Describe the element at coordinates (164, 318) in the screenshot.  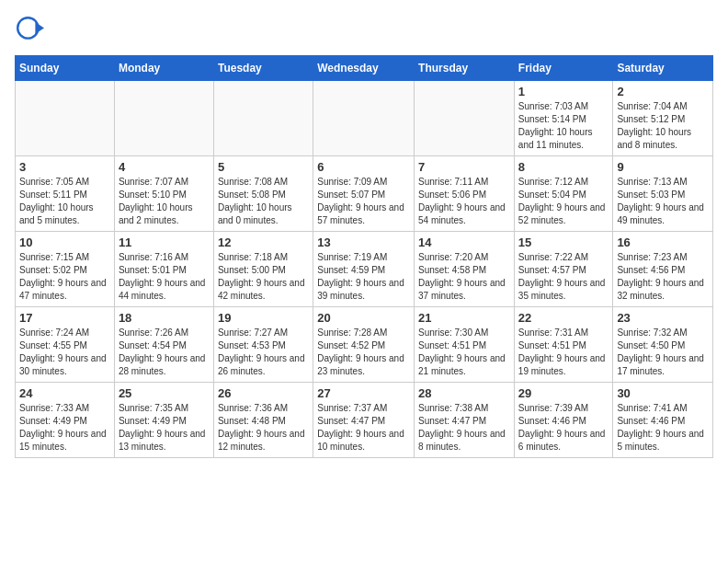
I see `day-number: 18` at that location.